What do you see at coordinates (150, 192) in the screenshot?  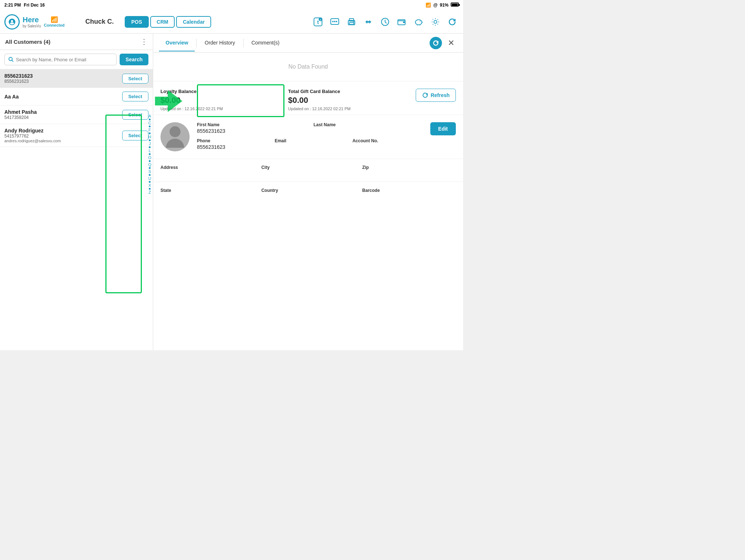 I see `alpha-z: Z` at bounding box center [150, 192].